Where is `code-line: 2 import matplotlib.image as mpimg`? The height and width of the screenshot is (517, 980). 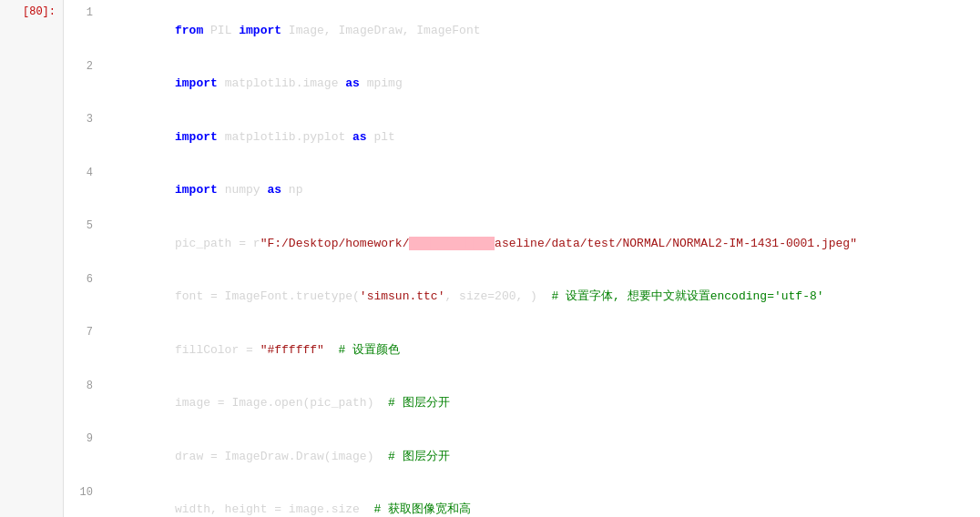 code-line: 2 import matplotlib.image as mpimg is located at coordinates (522, 84).